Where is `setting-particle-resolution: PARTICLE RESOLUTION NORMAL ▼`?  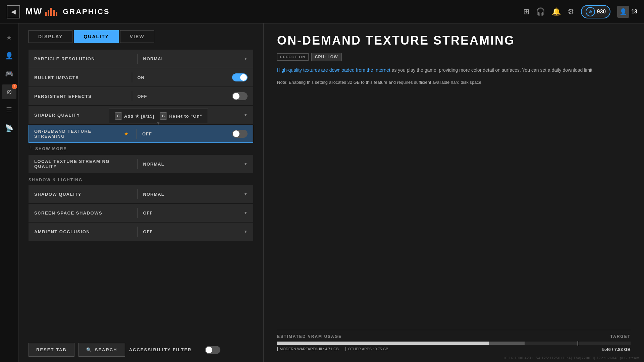 setting-particle-resolution: PARTICLE RESOLUTION NORMAL ▼ is located at coordinates (141, 59).